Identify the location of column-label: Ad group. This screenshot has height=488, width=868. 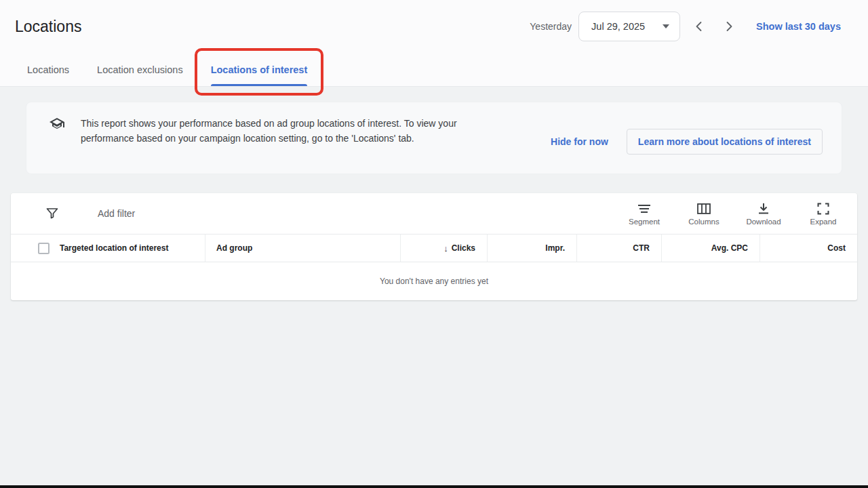
(235, 248).